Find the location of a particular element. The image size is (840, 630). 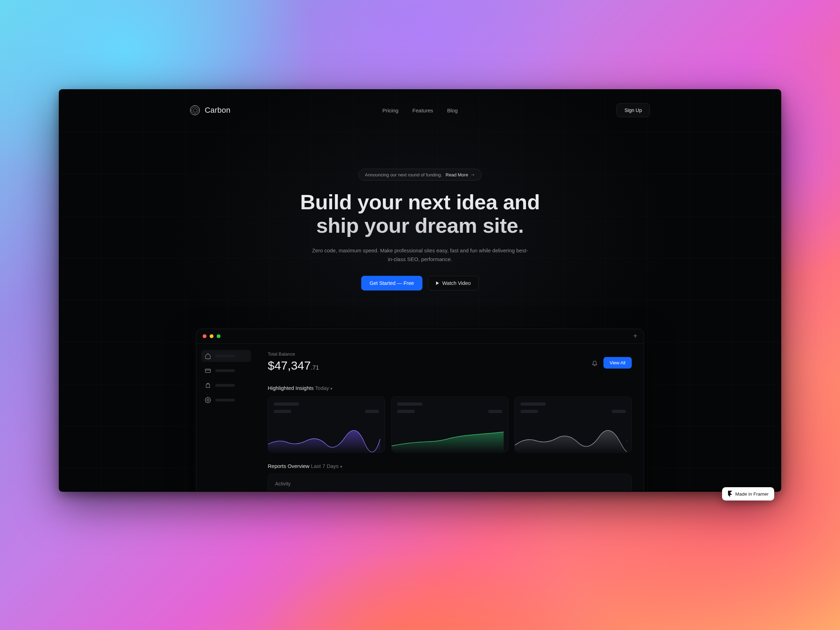

product-screenshot: + is located at coordinates (420, 410).